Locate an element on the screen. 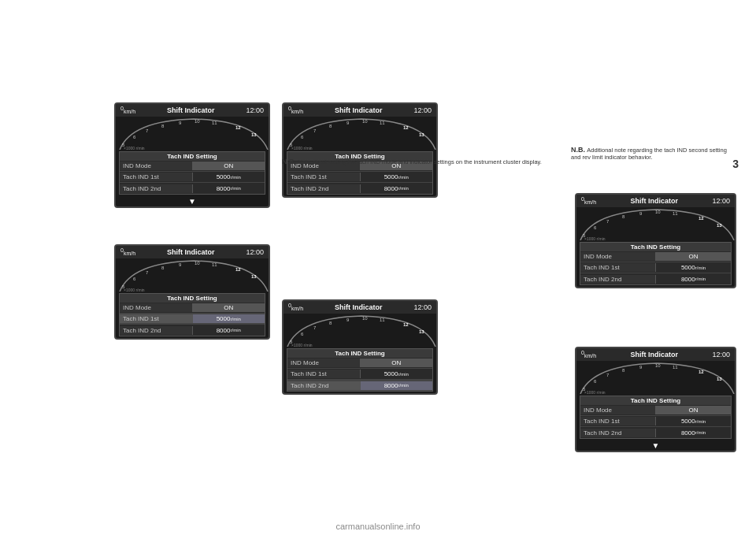 The width and height of the screenshot is (756, 535). panel-4-time: 12:00 is located at coordinates (422, 307).